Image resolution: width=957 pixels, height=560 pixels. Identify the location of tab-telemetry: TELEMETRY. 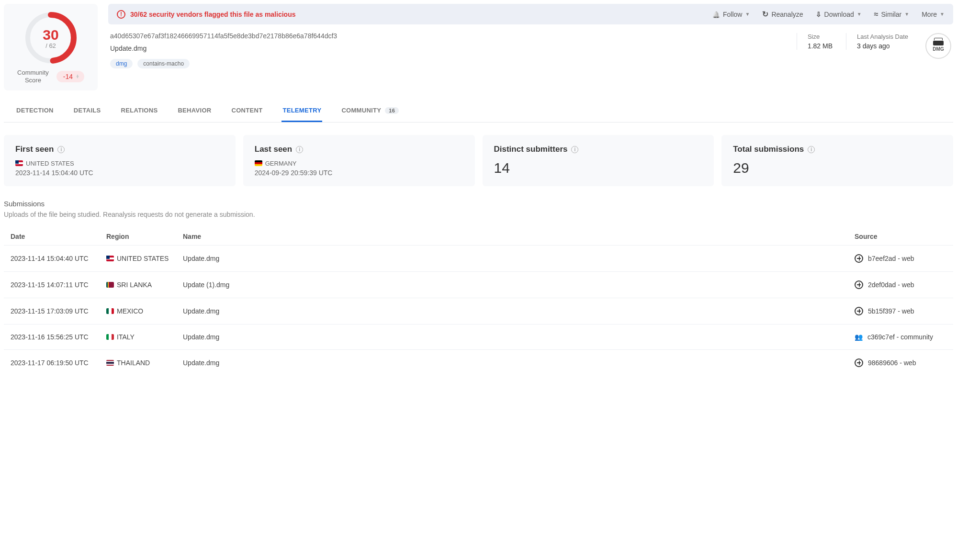
(302, 112).